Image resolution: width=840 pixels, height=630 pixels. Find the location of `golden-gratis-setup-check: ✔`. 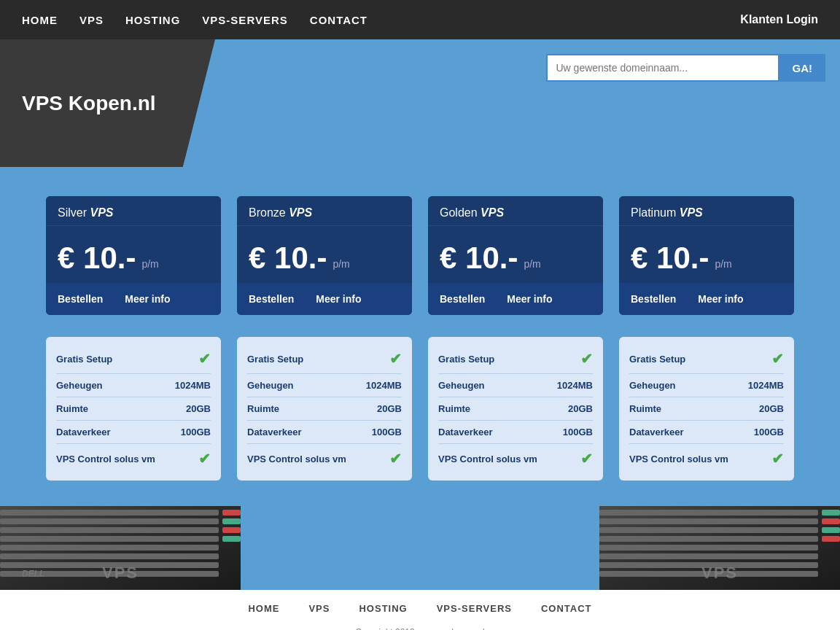

golden-gratis-setup-check: ✔ is located at coordinates (586, 359).